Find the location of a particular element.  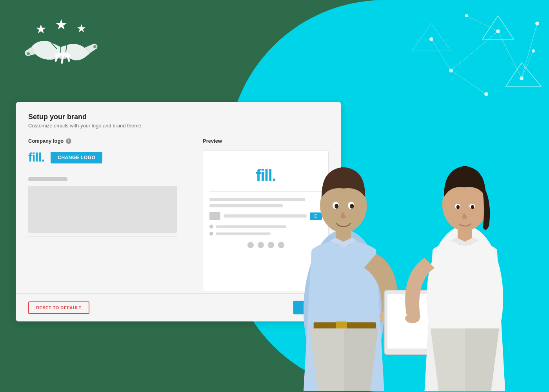

skeleton-section is located at coordinates (103, 207).